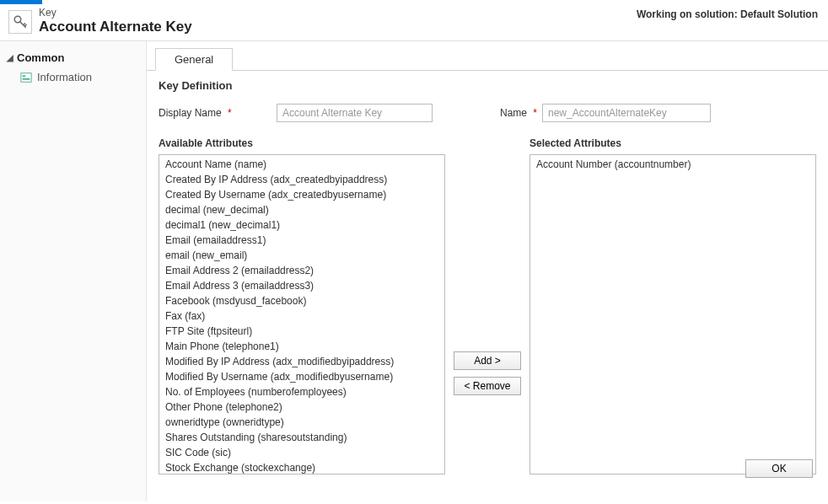 The width and height of the screenshot is (828, 504). I want to click on page-title: Account Alternate Key, so click(116, 27).